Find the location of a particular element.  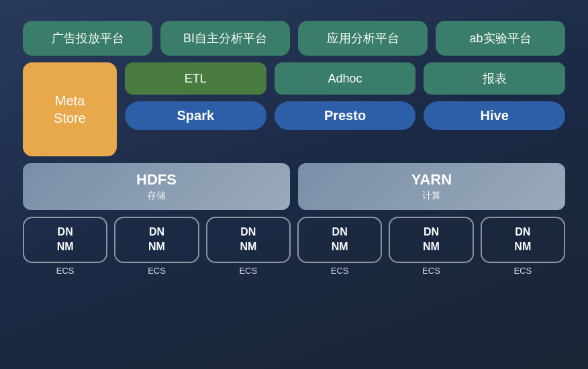

etl-btn: ETL is located at coordinates (196, 78).